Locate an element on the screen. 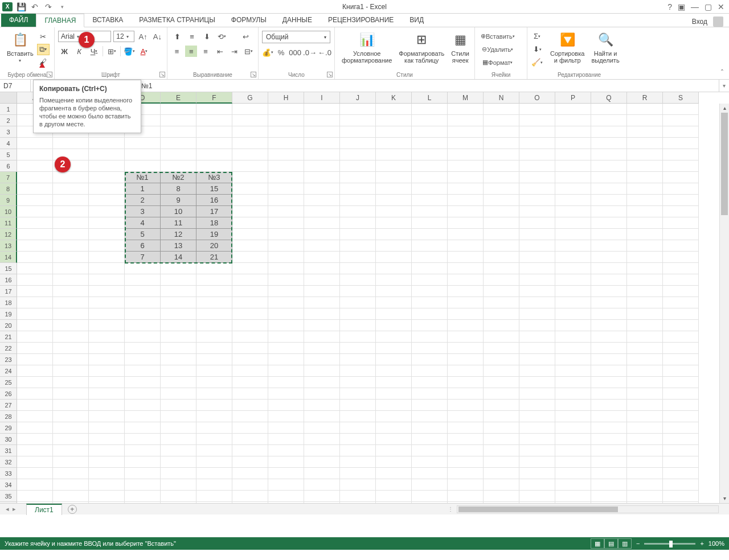 Image resolution: width=729 pixels, height=560 pixels. conditional-formatting-button: 📊 Условное форматирование is located at coordinates (367, 49).